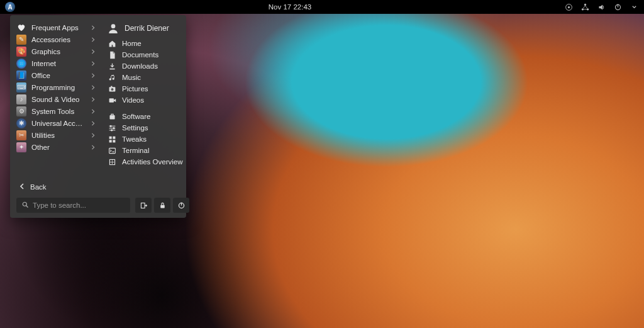  I want to click on user-name: Derrik Diener, so click(153, 28).